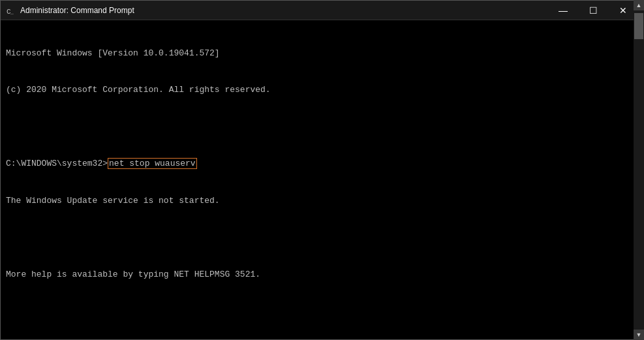  I want to click on title-bar: C _ Administrator: Command Prompt — ☐ ✕, so click(322, 10).